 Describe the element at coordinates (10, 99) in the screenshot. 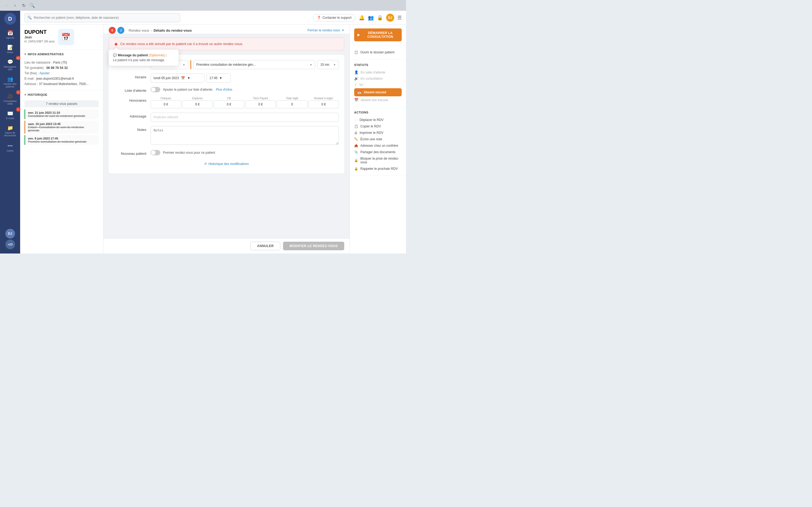

I see `sidebar-item-consultation: 🎥 1 Consultation vidéo` at that location.